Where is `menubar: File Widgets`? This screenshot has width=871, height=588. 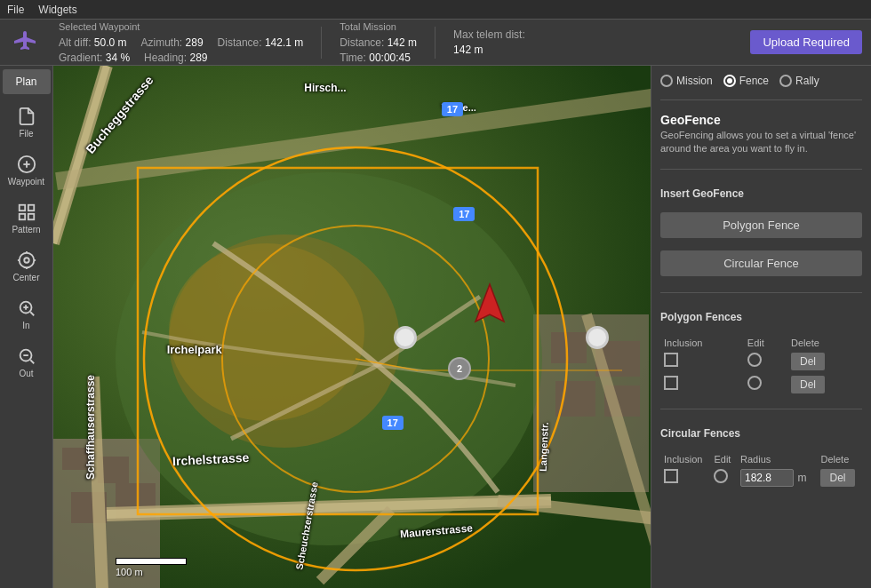 menubar: File Widgets is located at coordinates (436, 10).